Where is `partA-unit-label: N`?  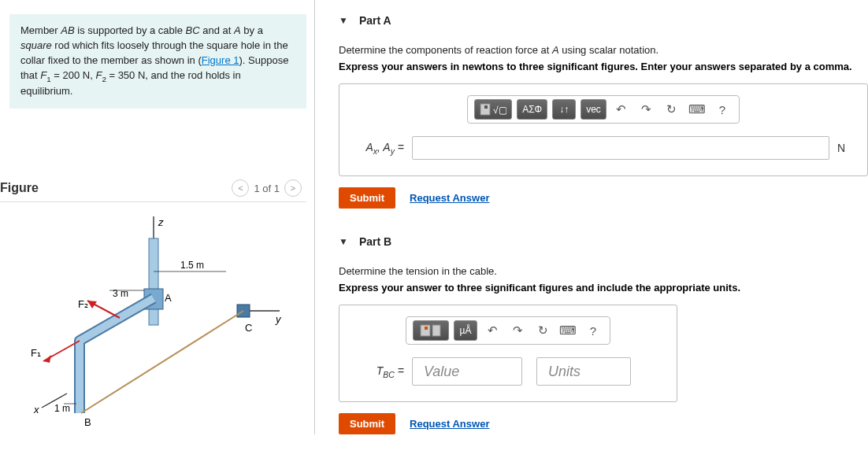
partA-unit-label: N is located at coordinates (845, 148).